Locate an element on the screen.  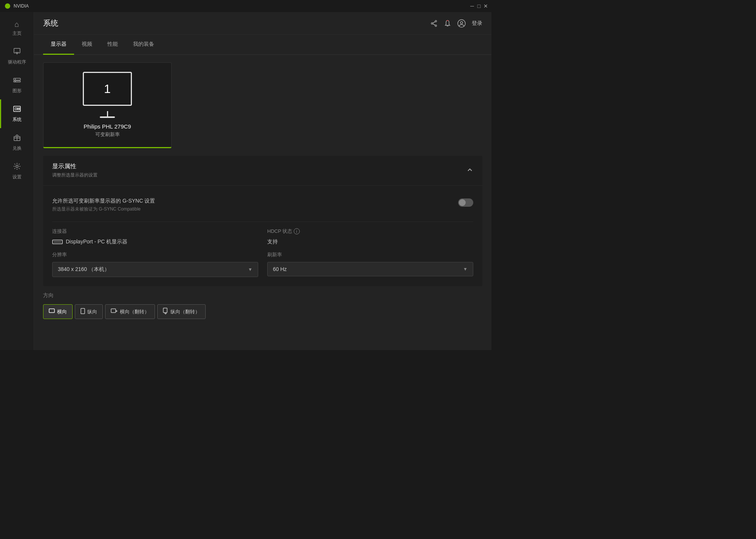
portrait-flip-label: 纵向（翻转） is located at coordinates (185, 312).